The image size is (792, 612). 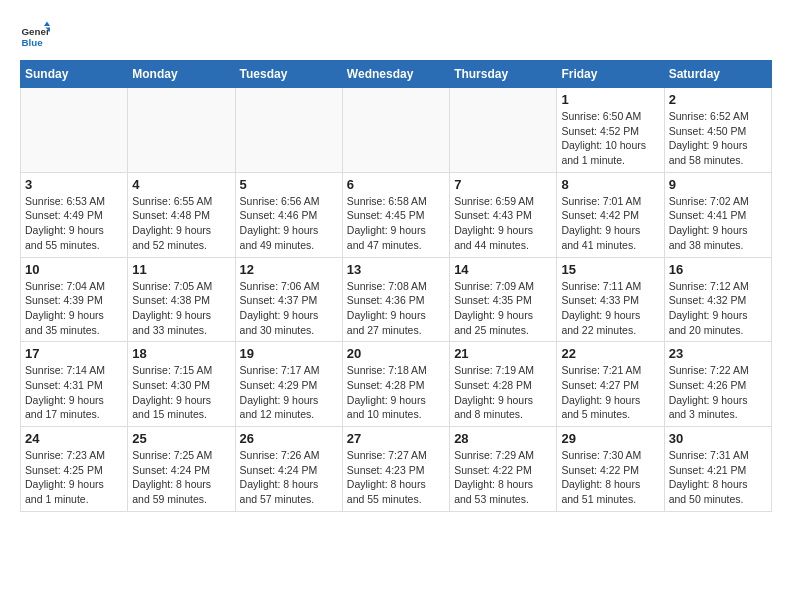 I want to click on calendar-cell: 28Sunrise: 7:29 AM Sunset: 4:22 PM Dayli…, so click(x=504, y=470).